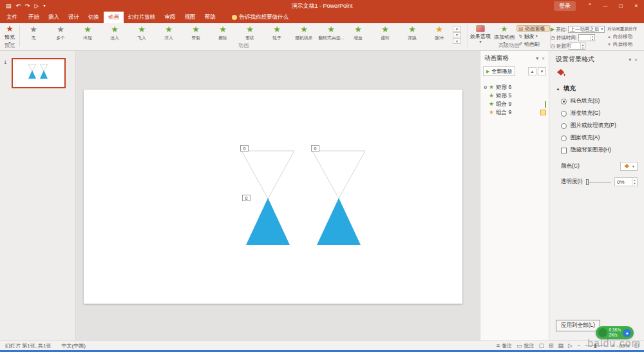  What do you see at coordinates (605, 6) in the screenshot?
I see `minimize-button: ─` at bounding box center [605, 6].